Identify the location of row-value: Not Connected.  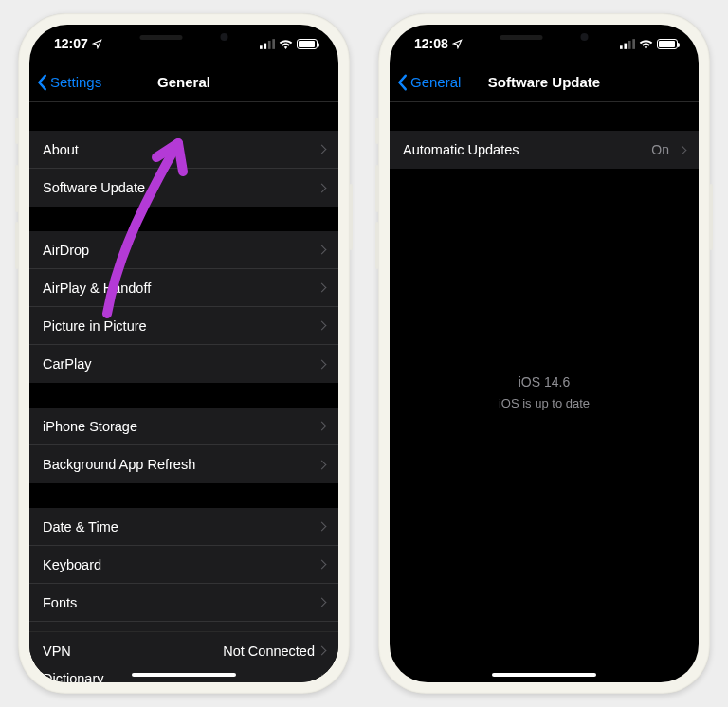
(269, 651).